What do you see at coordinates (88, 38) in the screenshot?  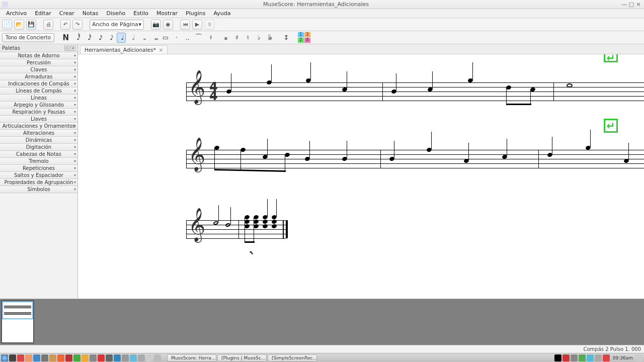 I see `duration-32nd: 𝅘𝅥𝅰` at bounding box center [88, 38].